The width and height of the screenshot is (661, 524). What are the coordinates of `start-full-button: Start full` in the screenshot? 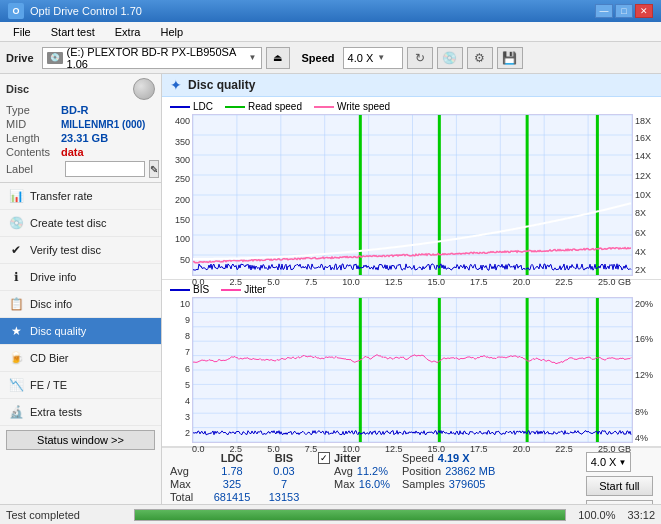 It's located at (620, 486).